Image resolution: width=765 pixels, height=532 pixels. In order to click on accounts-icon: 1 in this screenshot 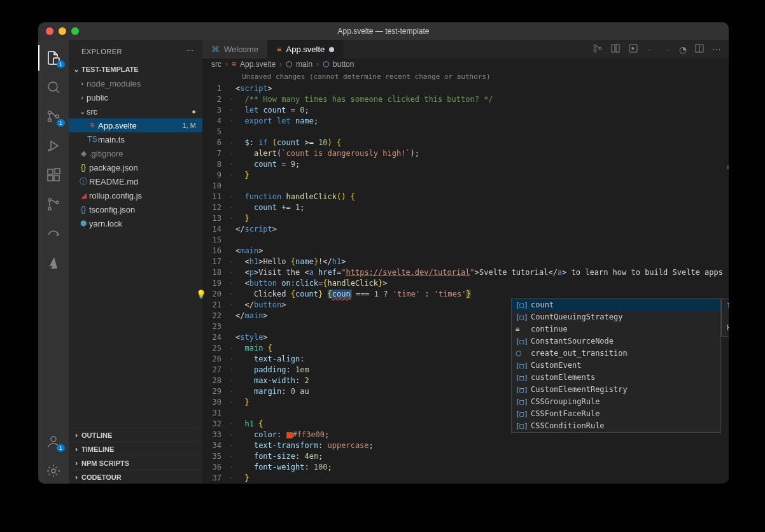, I will do `click(53, 442)`.